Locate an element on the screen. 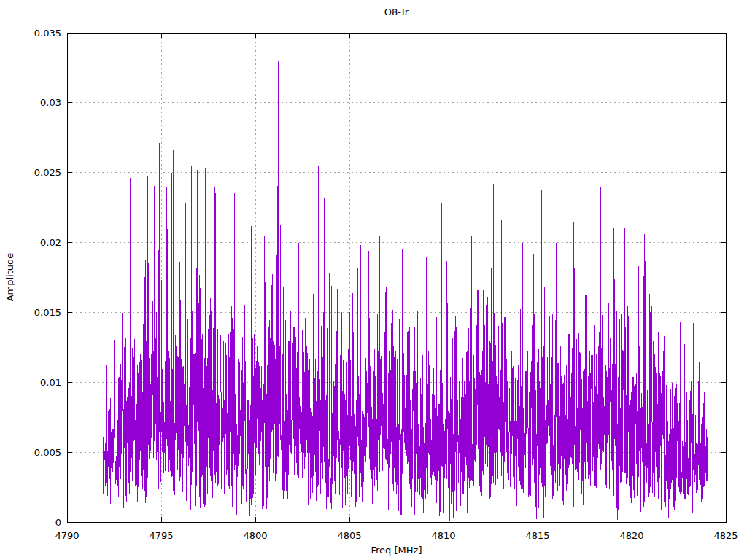 The height and width of the screenshot is (560, 747). x-axis-label: Freq [MHz] is located at coordinates (397, 550).